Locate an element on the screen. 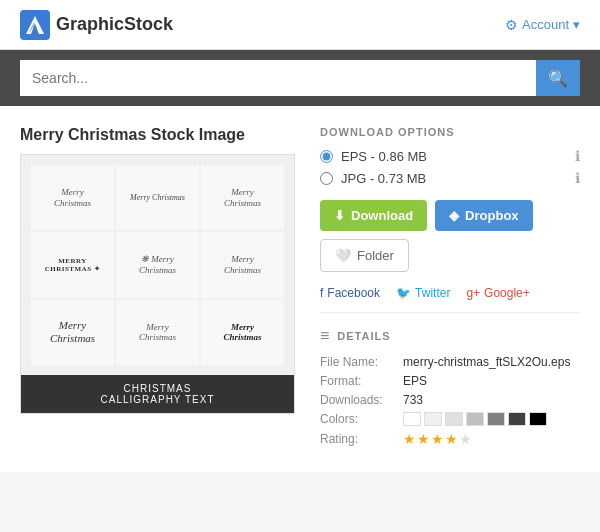 The height and width of the screenshot is (532, 600). social-links: f Facebook 🐦 Twitter g+ Google+ is located at coordinates (450, 300).